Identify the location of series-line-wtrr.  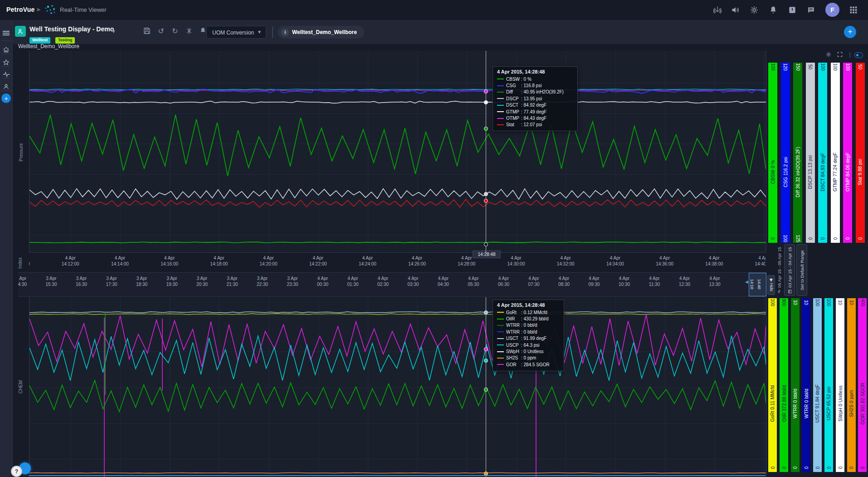
(398, 472).